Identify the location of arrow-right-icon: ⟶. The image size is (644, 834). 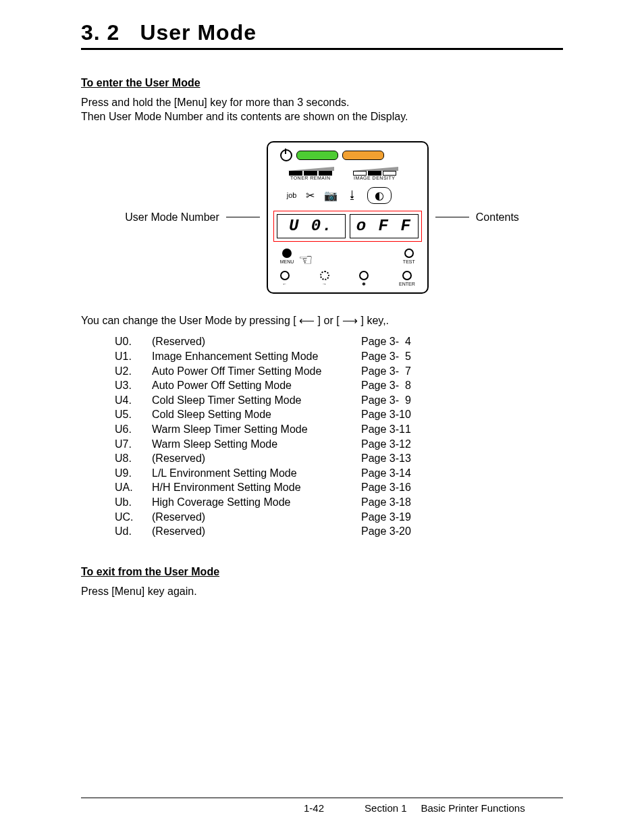
(350, 321).